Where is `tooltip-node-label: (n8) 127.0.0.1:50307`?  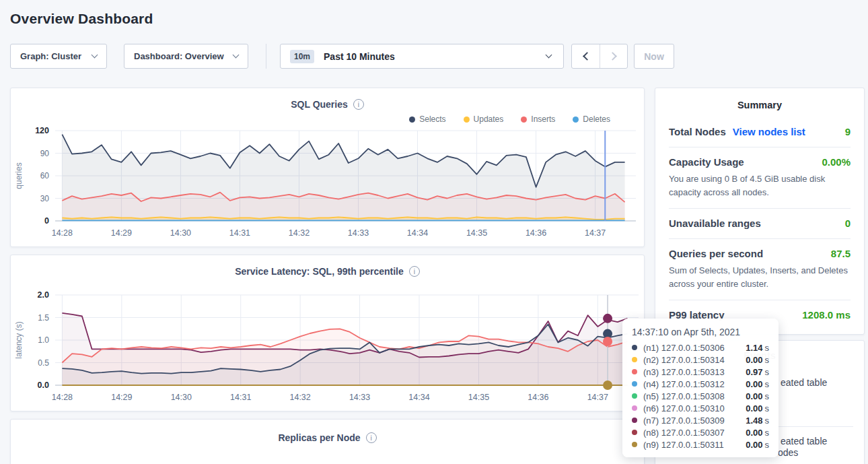 tooltip-node-label: (n8) 127.0.0.1:50307 is located at coordinates (692, 432).